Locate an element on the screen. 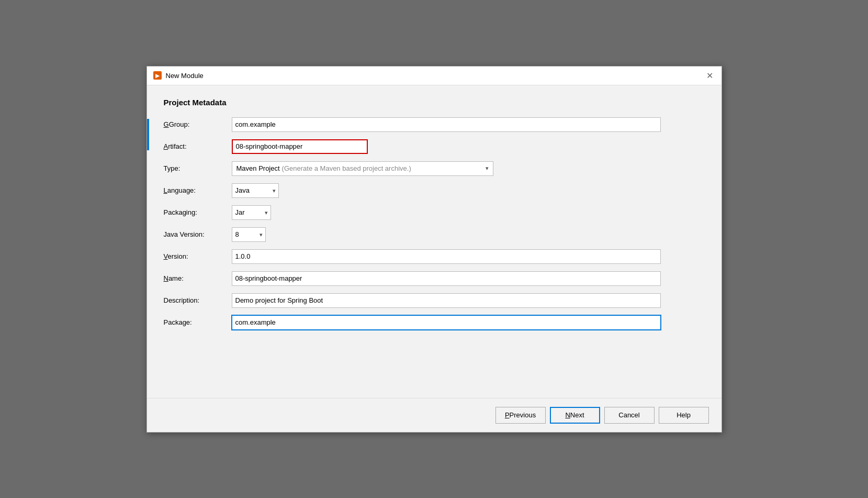 The image size is (868, 498). dialog-title: New Module is located at coordinates (185, 75).